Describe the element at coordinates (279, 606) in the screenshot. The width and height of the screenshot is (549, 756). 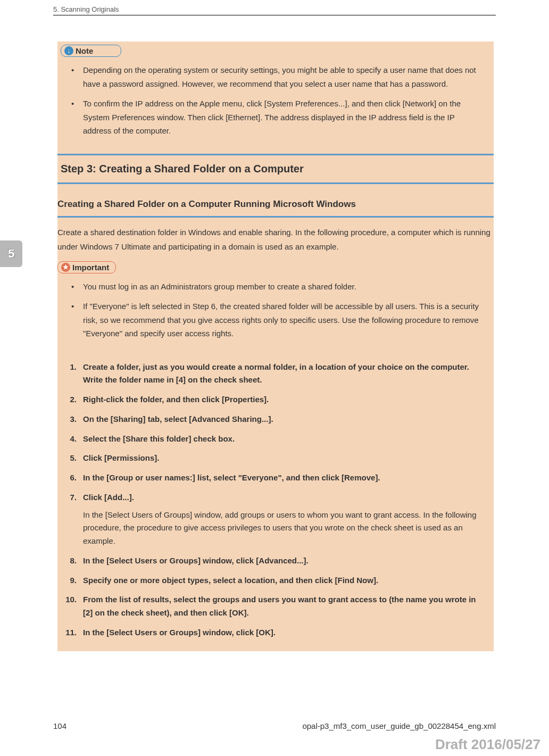
I see `step-title: From the list of results, select the gro…` at that location.